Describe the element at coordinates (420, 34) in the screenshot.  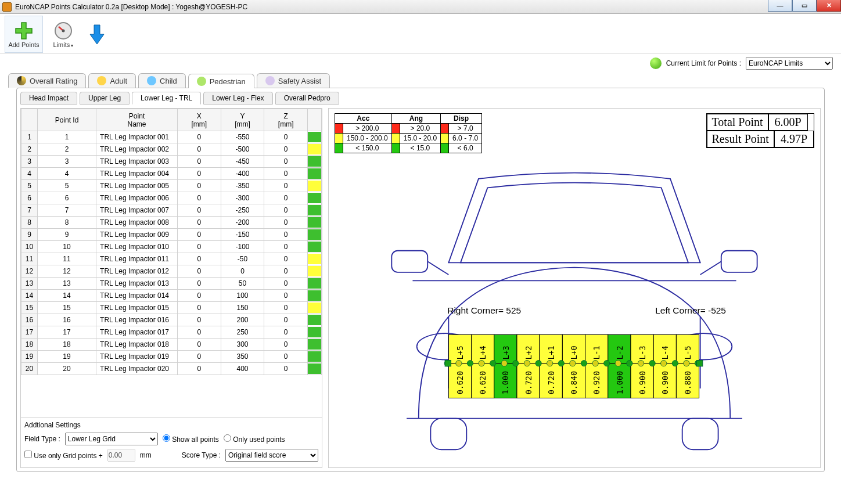
I see `toolbar: Add Points Limits ▾` at that location.